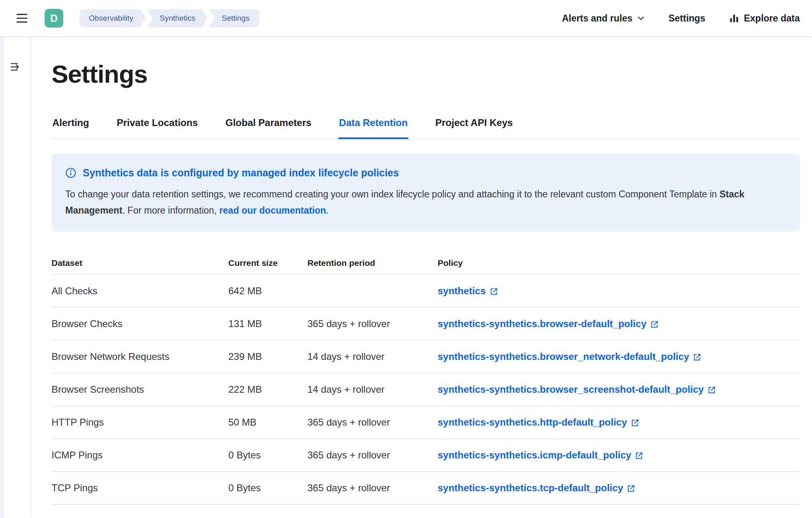  I want to click on explore-data-label: Explore data, so click(772, 19).